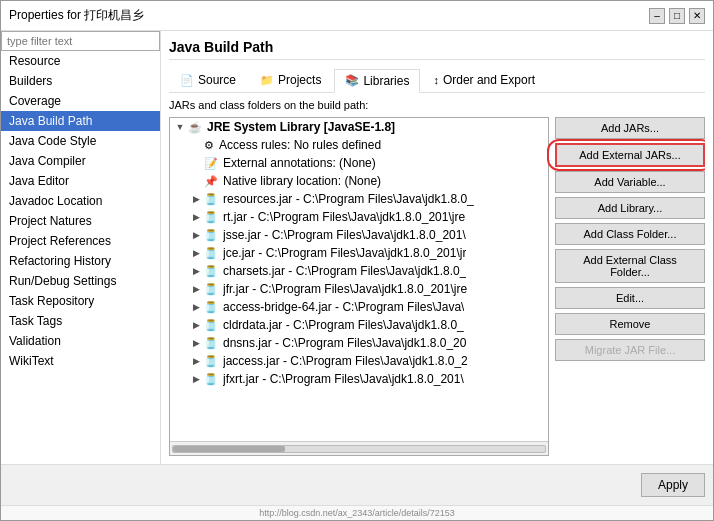 This screenshot has width=714, height=521. Describe the element at coordinates (80, 321) in the screenshot. I see `sidebar-item-task-tags: Task Tags` at that location.